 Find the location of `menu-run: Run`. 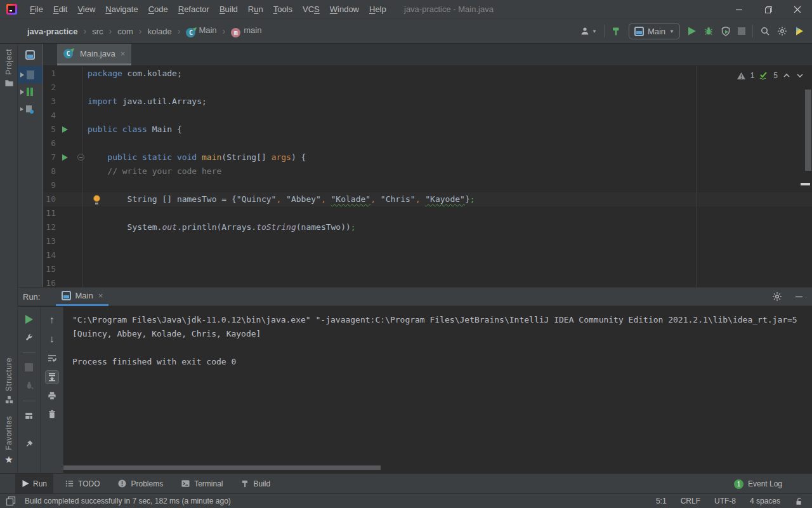

menu-run: Run is located at coordinates (256, 9).